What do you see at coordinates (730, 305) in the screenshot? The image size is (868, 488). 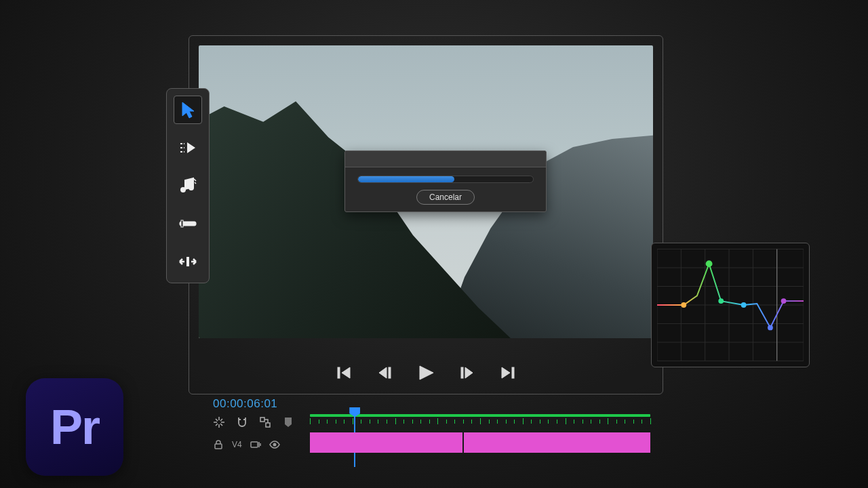 I see `color-curves-icon` at bounding box center [730, 305].